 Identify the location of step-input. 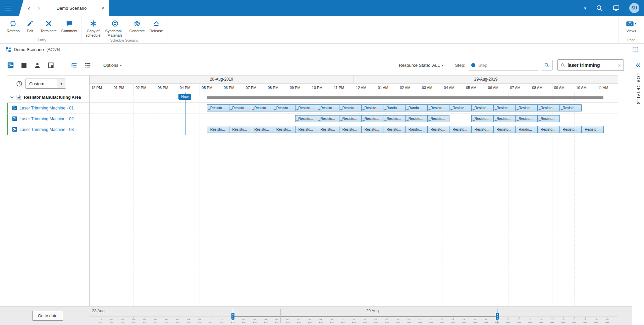
(507, 65).